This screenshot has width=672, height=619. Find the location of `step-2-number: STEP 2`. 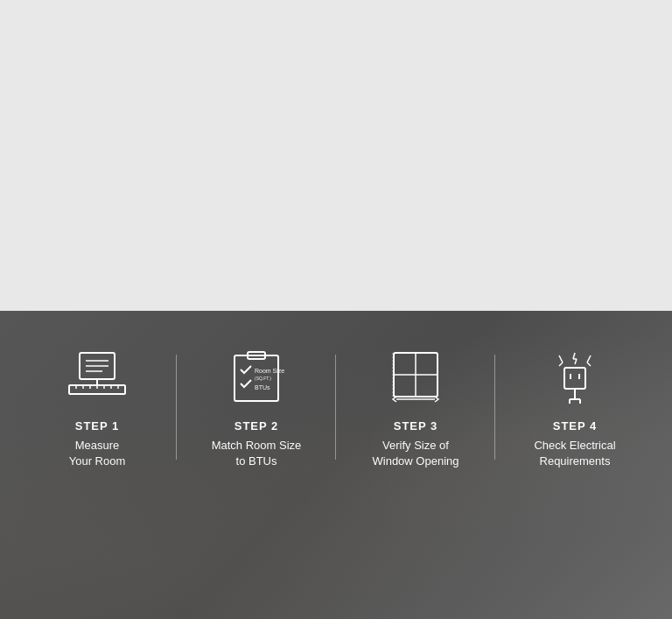

step-2-number: STEP 2 is located at coordinates (257, 426).